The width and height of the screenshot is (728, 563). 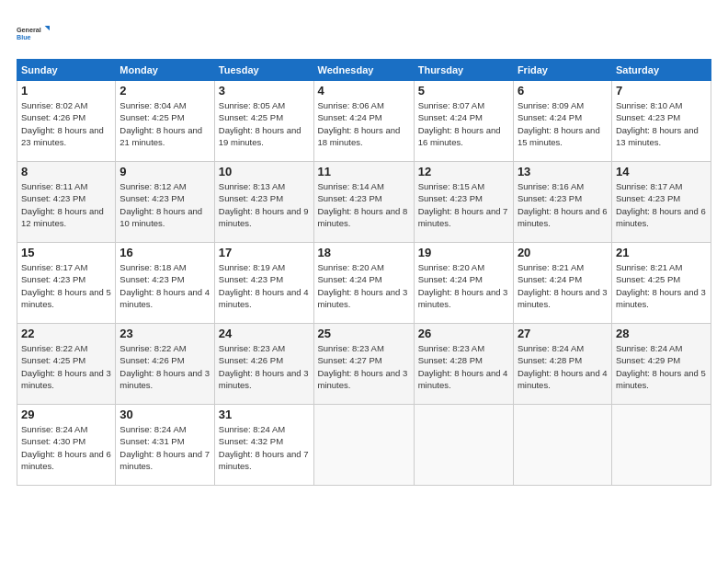 What do you see at coordinates (264, 445) in the screenshot?
I see `calendar-cell: 31Sunrise: 8:24 AM Sunset: 4:32 PM Dayli…` at bounding box center [264, 445].